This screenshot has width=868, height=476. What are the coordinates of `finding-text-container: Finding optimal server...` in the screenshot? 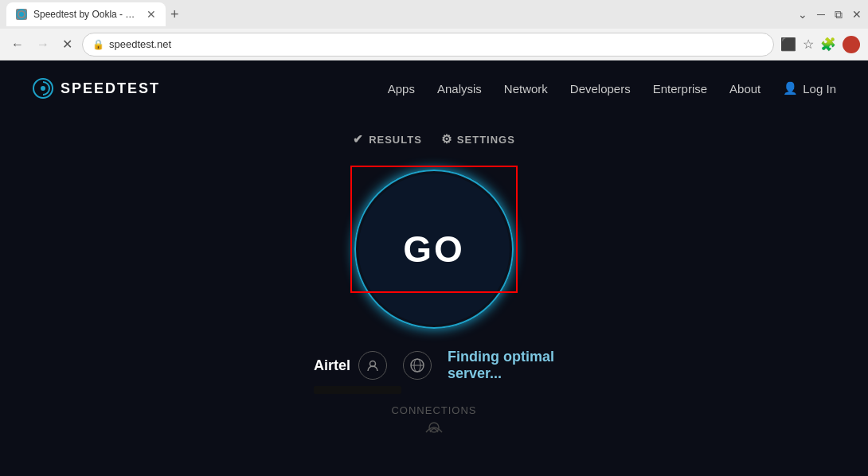 It's located at (501, 365).